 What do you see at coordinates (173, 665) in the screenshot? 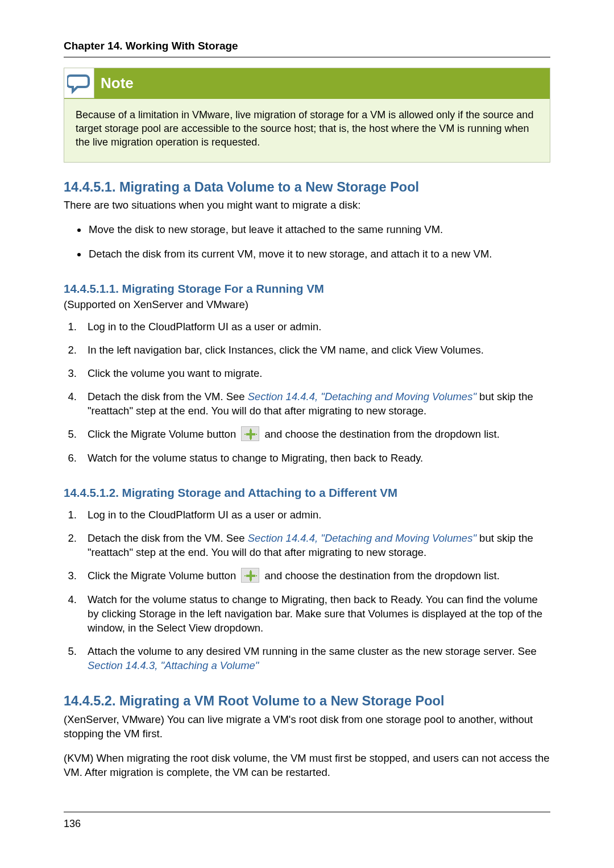
I see `xref-link: Section 14.4.3, "Attaching a Volume"` at bounding box center [173, 665].